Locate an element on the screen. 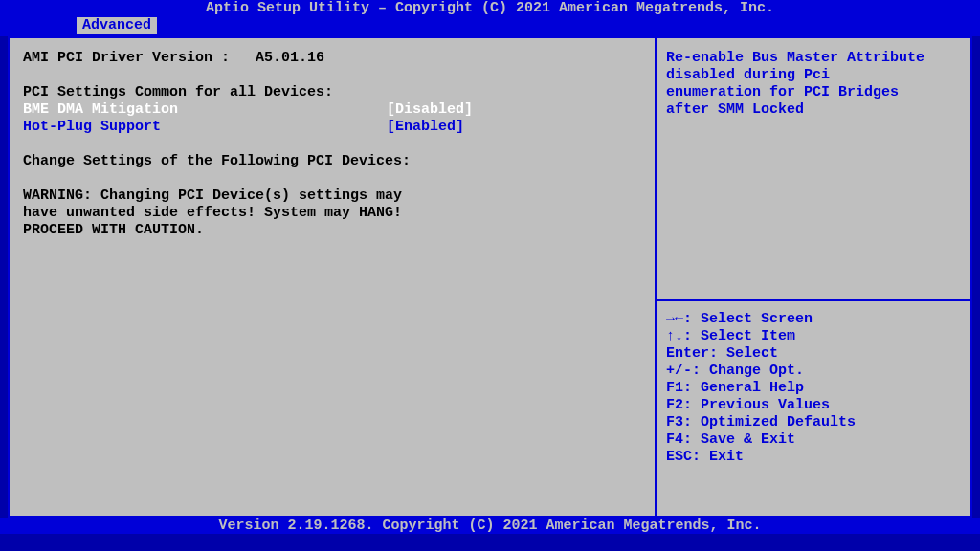  help-separator is located at coordinates (813, 300).